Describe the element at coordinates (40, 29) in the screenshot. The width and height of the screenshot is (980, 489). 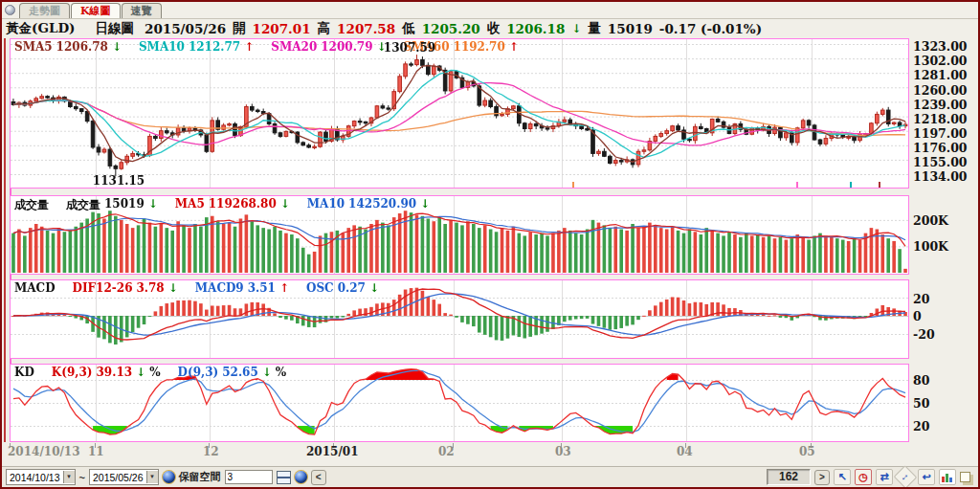
I see `symbol-name: 黃金(GLD)` at that location.